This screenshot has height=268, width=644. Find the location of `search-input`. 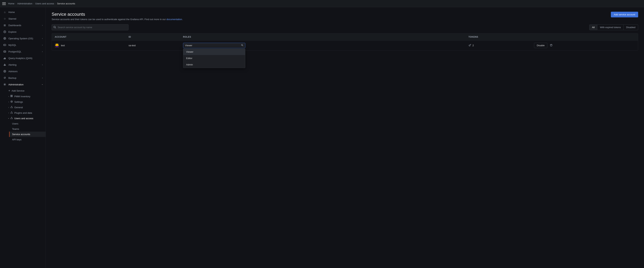

search-input is located at coordinates (90, 27).